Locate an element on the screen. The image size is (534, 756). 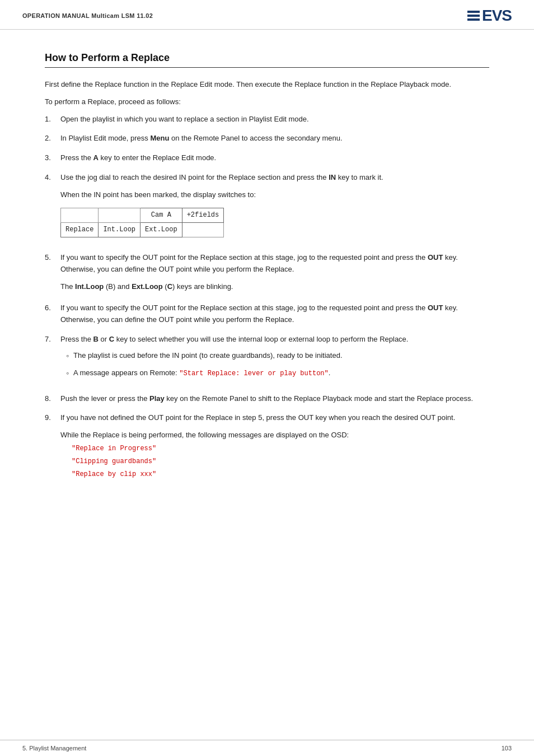
step-7-text-mid: or is located at coordinates (104, 339).